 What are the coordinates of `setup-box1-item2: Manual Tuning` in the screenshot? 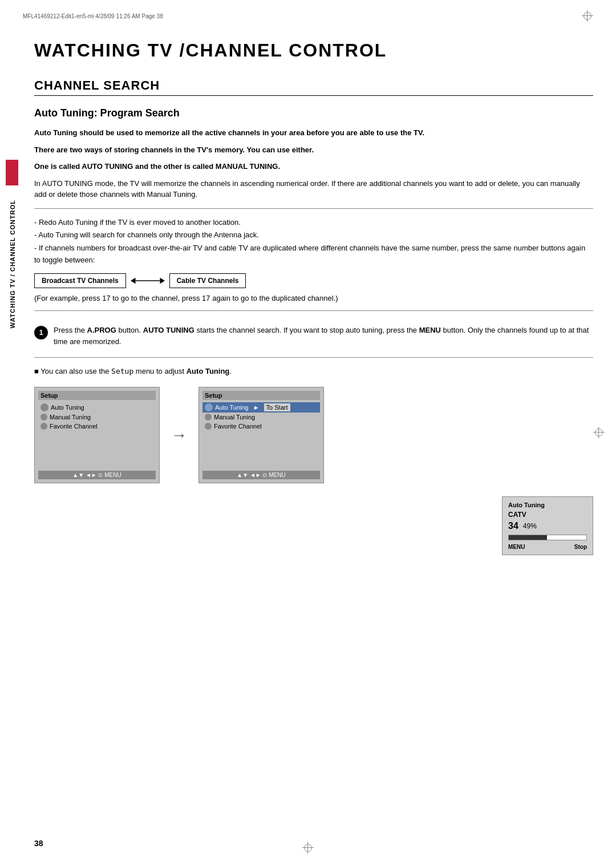 It's located at (97, 417).